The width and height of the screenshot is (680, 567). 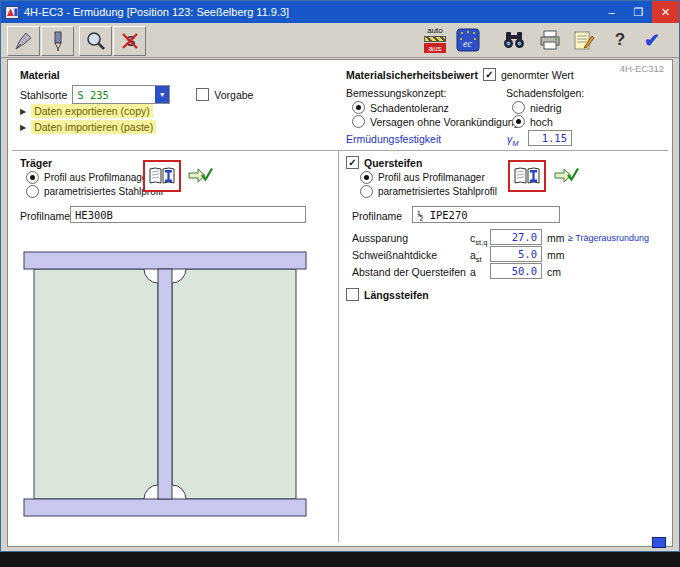 What do you see at coordinates (556, 238) in the screenshot?
I see `aussparung-unit: mm` at bounding box center [556, 238].